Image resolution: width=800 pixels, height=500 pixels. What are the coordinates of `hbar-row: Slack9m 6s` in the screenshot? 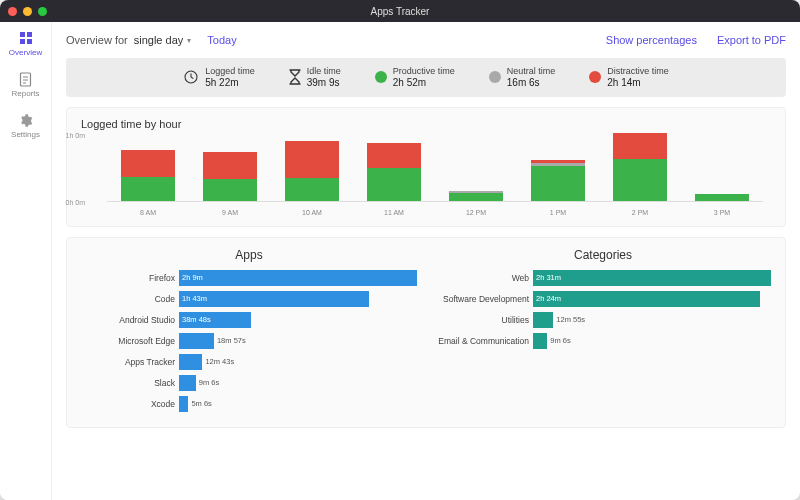 It's located at (249, 383).